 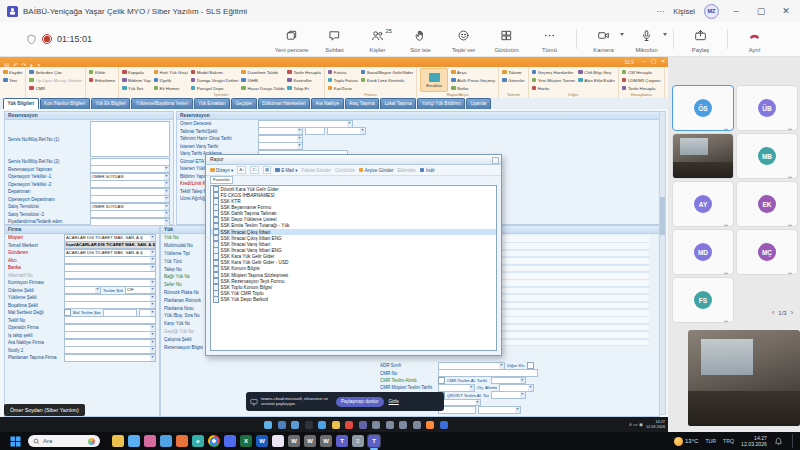 I want to click on field-notify-2-select, so click(x=110, y=350).